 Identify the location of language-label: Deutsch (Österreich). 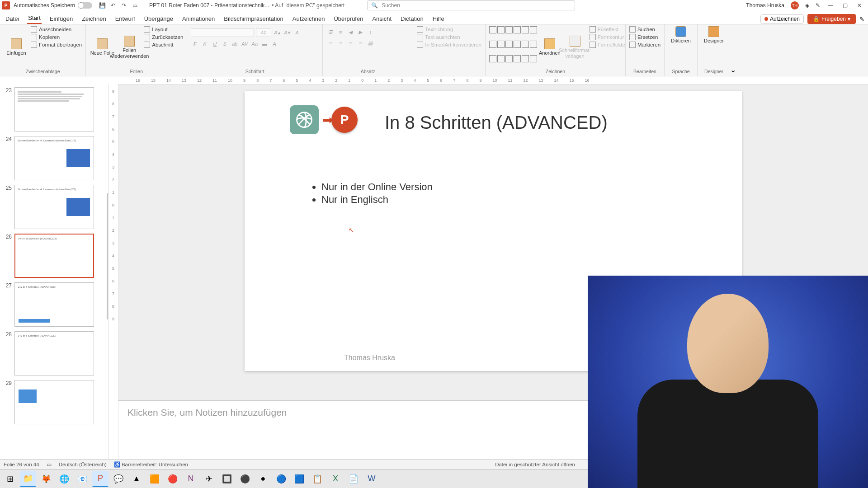
(83, 465).